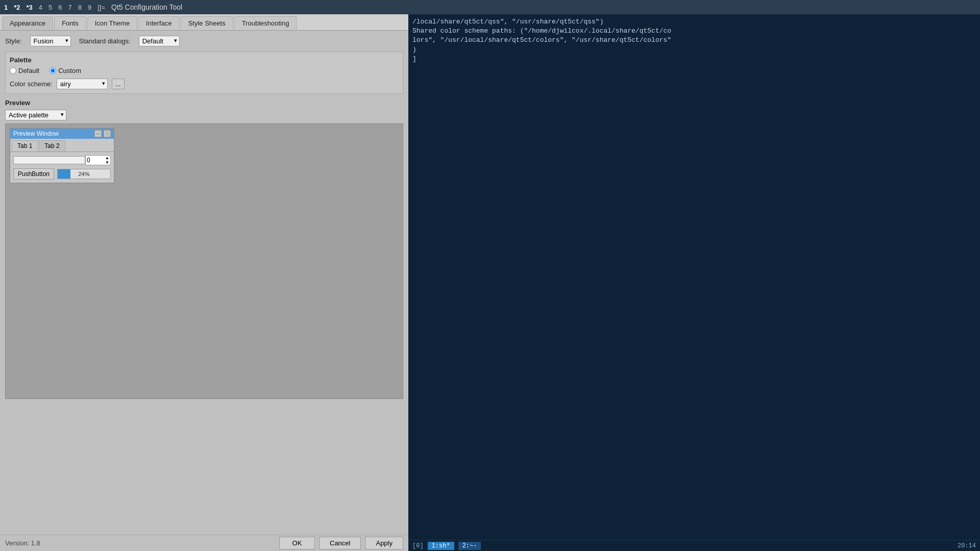 The height and width of the screenshot is (551, 980). Describe the element at coordinates (107, 158) in the screenshot. I see `spinbox-up-arrow: ▲` at that location.